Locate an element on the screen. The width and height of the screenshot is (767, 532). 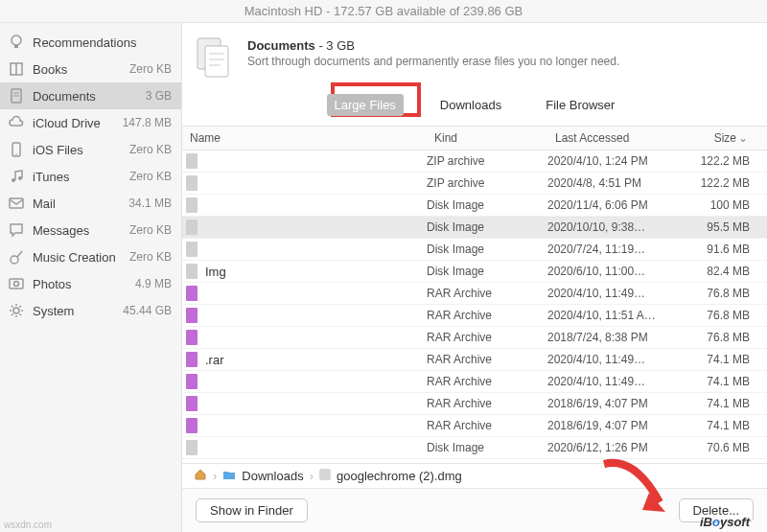
cloud-icon is located at coordinates (16, 123).